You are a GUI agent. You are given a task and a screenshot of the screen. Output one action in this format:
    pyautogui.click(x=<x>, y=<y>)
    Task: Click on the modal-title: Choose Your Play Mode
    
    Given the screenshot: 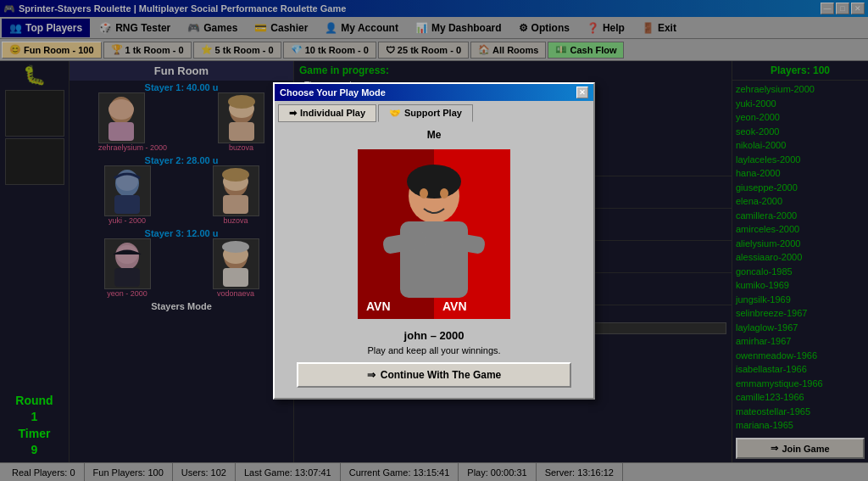 What is the action you would take?
    pyautogui.click(x=332, y=92)
    